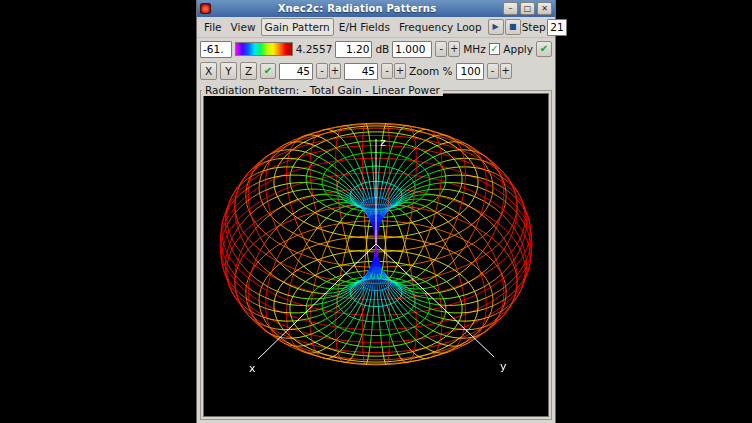 The width and height of the screenshot is (752, 423). What do you see at coordinates (228, 71) in the screenshot?
I see `axis-y-button: Y` at bounding box center [228, 71].